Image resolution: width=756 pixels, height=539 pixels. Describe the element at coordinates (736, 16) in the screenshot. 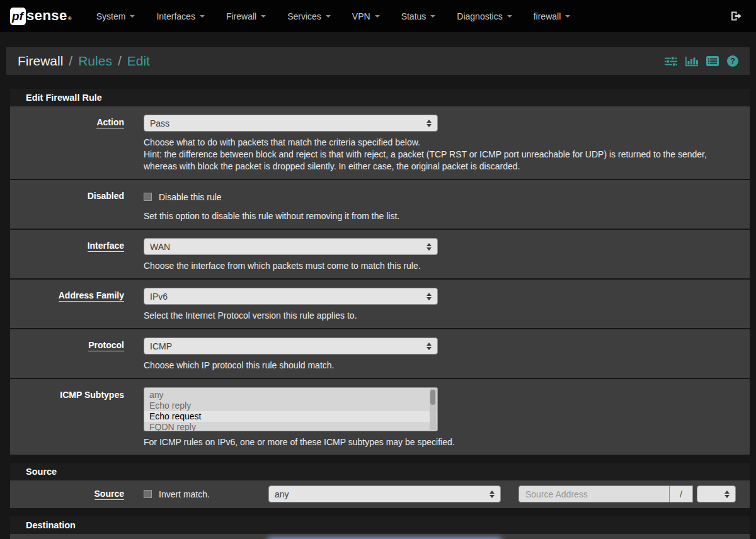

I see `sign-out-icon` at that location.